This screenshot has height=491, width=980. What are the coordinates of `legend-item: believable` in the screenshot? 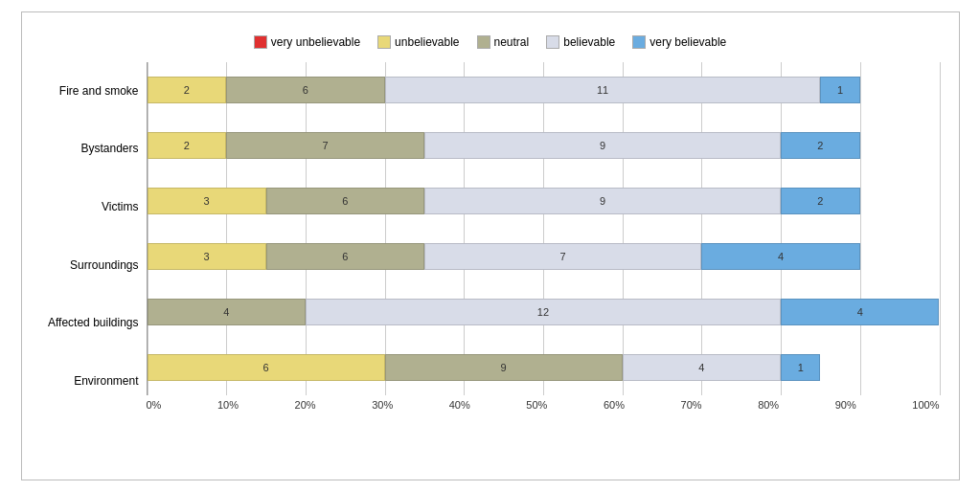 It's located at (581, 42).